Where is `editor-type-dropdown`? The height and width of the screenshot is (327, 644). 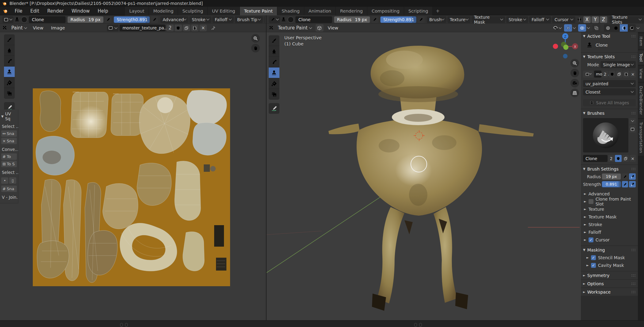 editor-type-dropdown is located at coordinates (8, 20).